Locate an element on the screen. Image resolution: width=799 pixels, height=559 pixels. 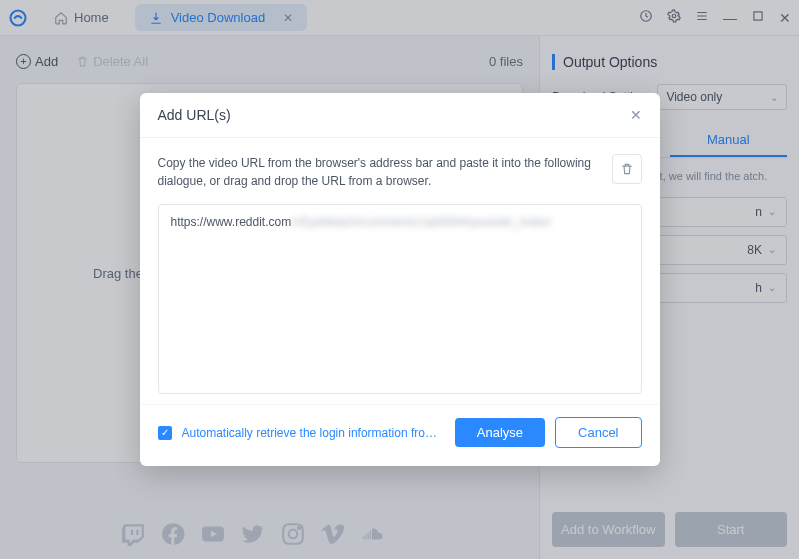
cancel-button: Cancel is located at coordinates (598, 432).